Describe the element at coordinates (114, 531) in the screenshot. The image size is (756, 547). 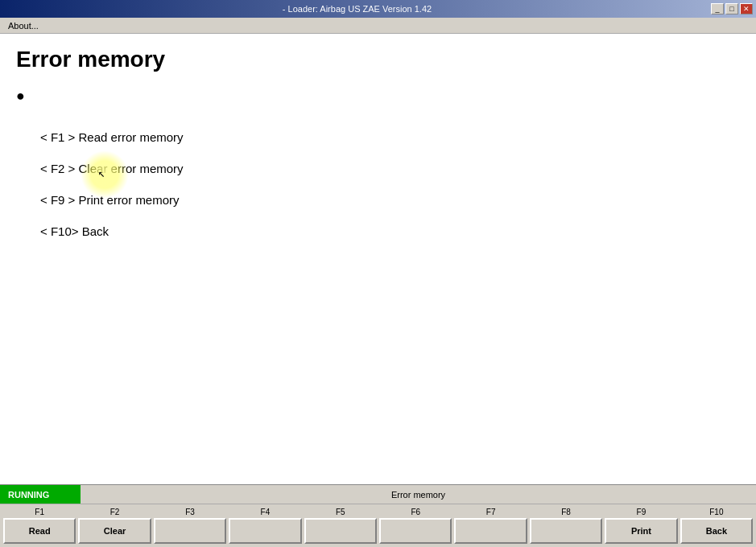
I see `fkey-button-f2: Clear` at that location.